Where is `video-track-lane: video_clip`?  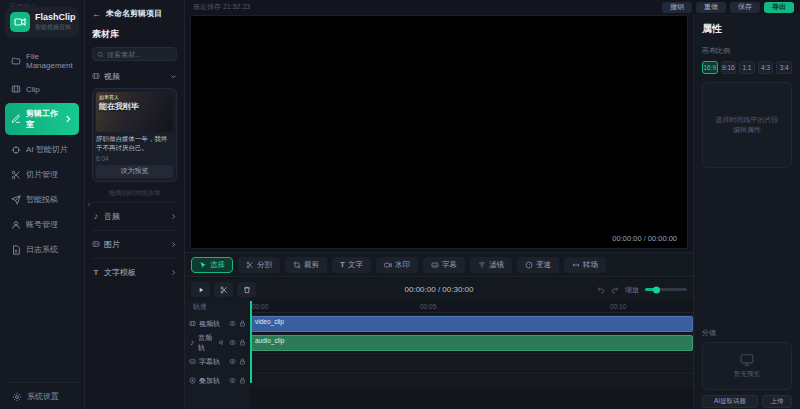 video-track-lane: video_clip is located at coordinates (472, 324).